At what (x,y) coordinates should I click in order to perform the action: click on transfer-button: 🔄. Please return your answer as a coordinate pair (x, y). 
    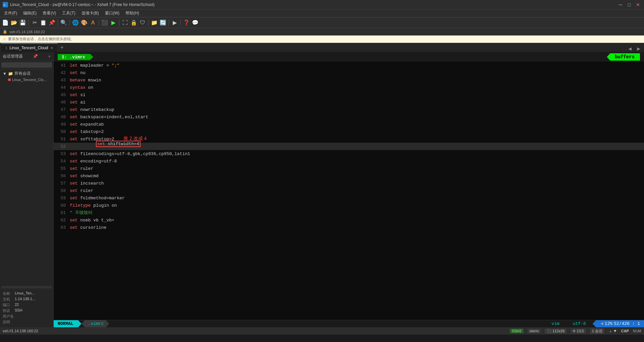
    Looking at the image, I should click on (163, 23).